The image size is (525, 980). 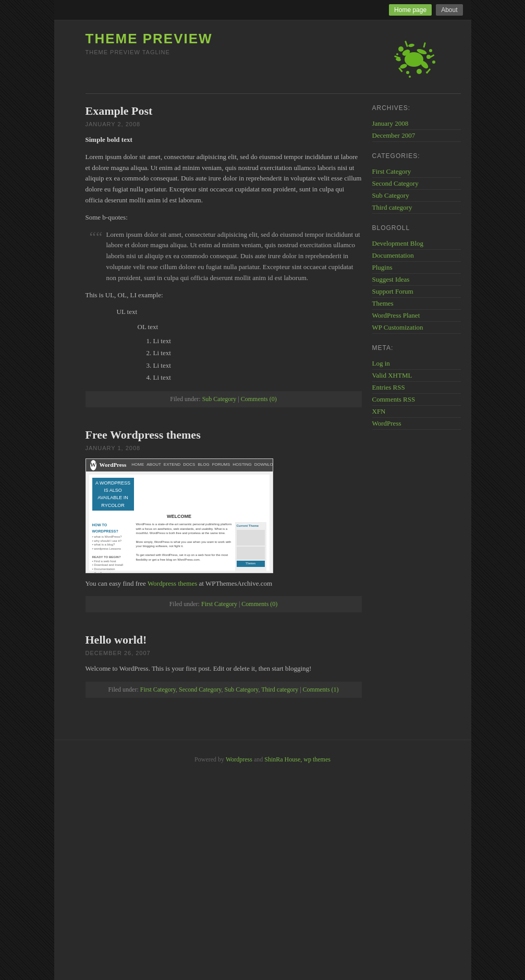 I want to click on post-cat-first-hello: First Category, so click(x=158, y=689).